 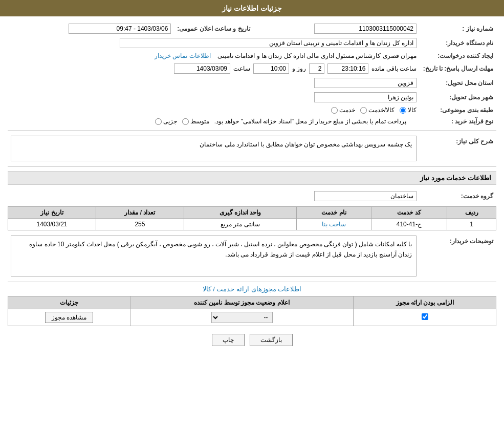 I want to click on remaining-days-value: 2, so click(x=317, y=69).